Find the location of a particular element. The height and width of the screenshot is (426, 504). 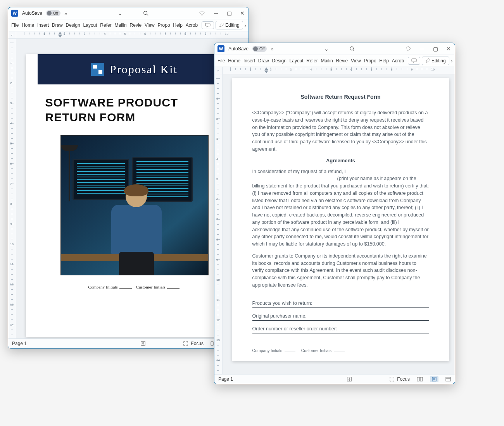

titlebar: AutoSave Off » ⌄ ─ ▢ ✕ is located at coordinates (128, 13).